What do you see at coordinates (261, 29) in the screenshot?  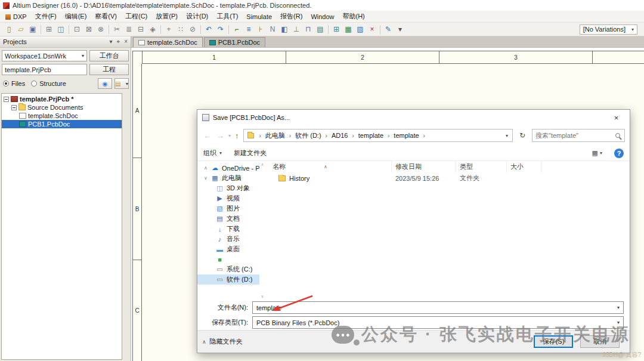 I see `signal-harness-icon: ⊦` at bounding box center [261, 29].